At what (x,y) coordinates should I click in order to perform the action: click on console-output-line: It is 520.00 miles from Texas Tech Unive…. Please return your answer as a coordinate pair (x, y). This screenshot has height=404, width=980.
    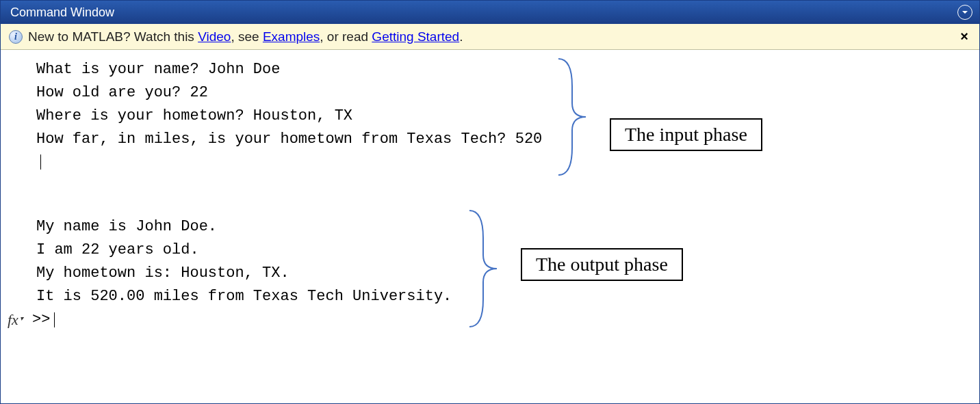
    Looking at the image, I should click on (490, 297).